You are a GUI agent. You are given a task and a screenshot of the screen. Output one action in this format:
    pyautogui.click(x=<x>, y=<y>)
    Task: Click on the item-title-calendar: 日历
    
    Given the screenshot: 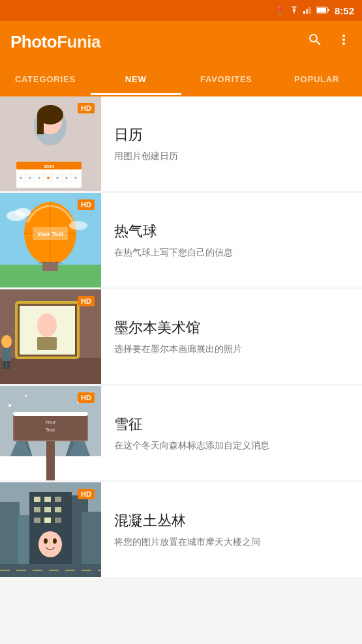 What is the action you would take?
    pyautogui.click(x=232, y=135)
    